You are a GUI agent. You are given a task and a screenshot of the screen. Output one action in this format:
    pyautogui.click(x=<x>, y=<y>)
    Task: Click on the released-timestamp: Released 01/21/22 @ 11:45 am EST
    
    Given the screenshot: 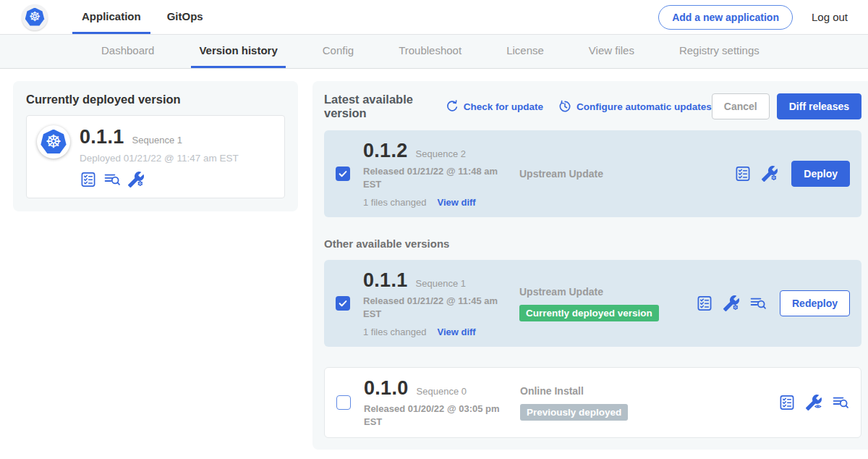 What is the action you would take?
    pyautogui.click(x=432, y=307)
    